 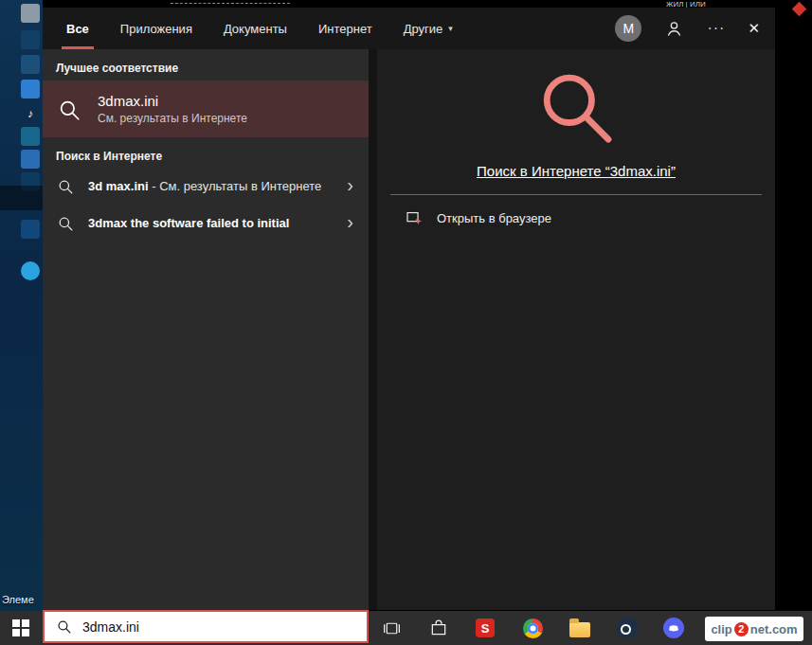 What do you see at coordinates (21, 305) in the screenshot?
I see `desktop-wallpaper-strip: ♪` at bounding box center [21, 305].